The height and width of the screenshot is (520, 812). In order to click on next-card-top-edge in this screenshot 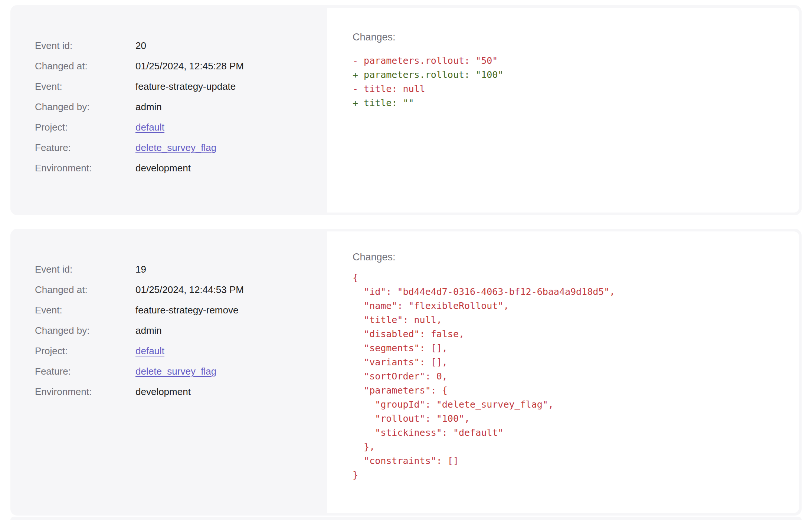, I will do `click(406, 519)`.